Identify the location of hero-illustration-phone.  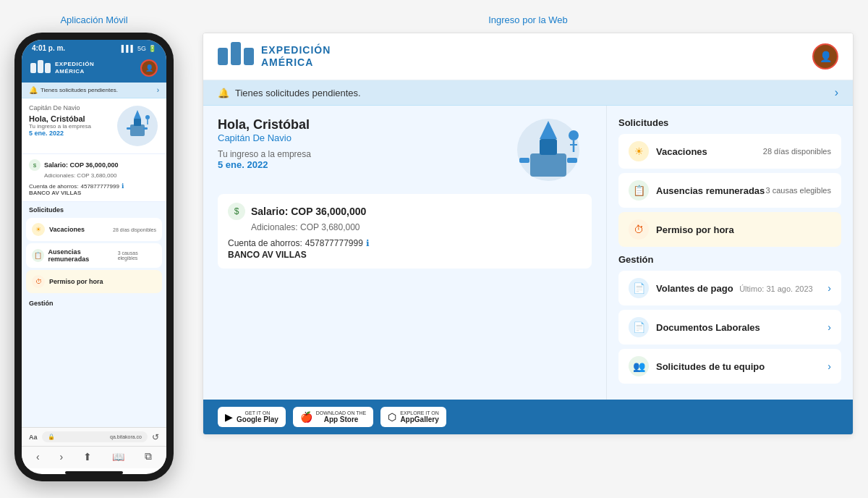
(137, 126).